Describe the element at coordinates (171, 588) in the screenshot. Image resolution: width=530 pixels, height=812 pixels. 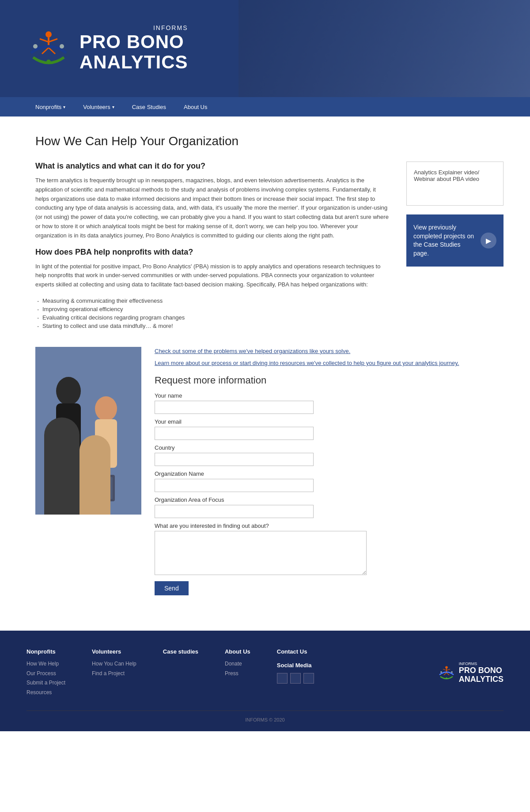
I see `send-button: Send` at that location.